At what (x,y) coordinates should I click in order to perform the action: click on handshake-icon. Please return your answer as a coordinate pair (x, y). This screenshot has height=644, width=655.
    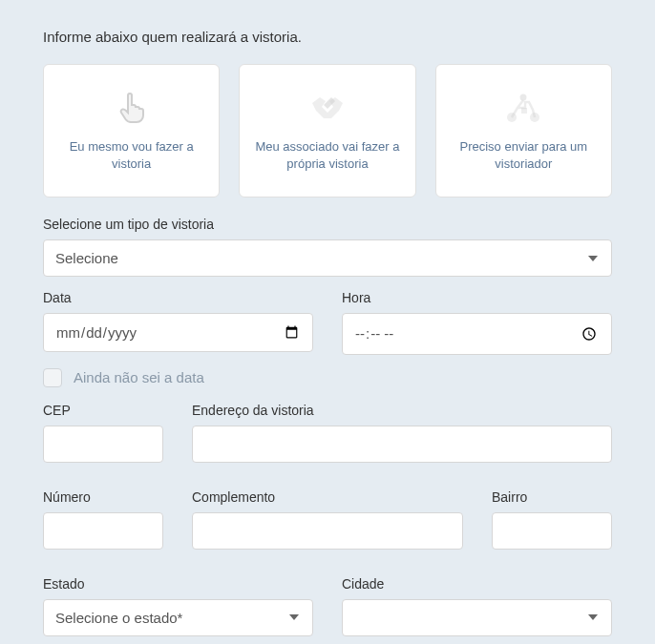
    Looking at the image, I should click on (328, 108).